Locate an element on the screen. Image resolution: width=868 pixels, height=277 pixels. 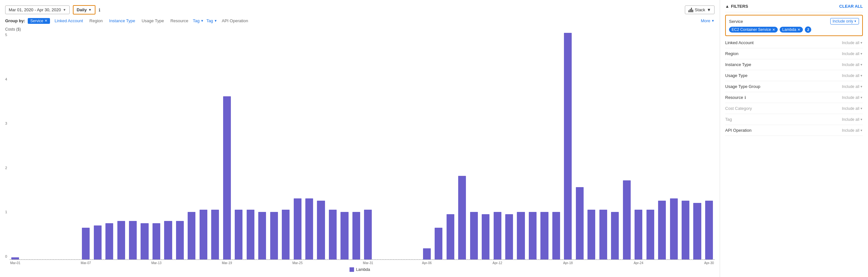
include-dropdown-region: Include all ▼ is located at coordinates (852, 54).